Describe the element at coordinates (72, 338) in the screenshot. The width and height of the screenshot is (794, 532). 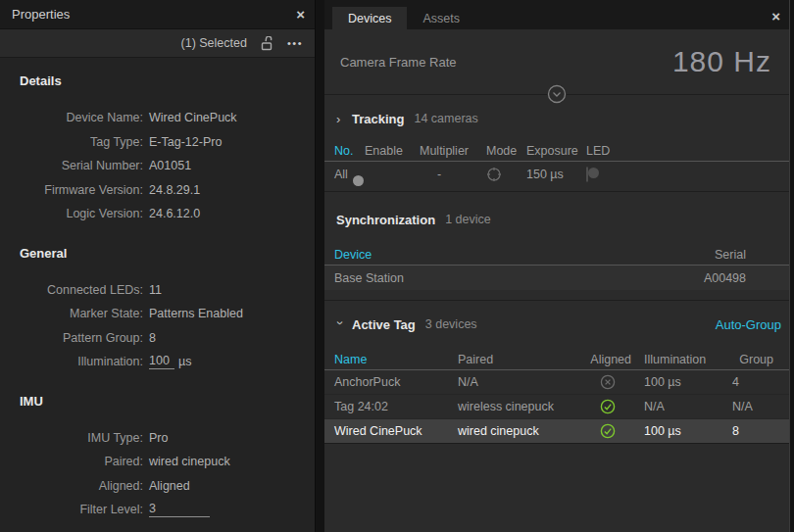
I see `property-label: Pattern Group:` at that location.